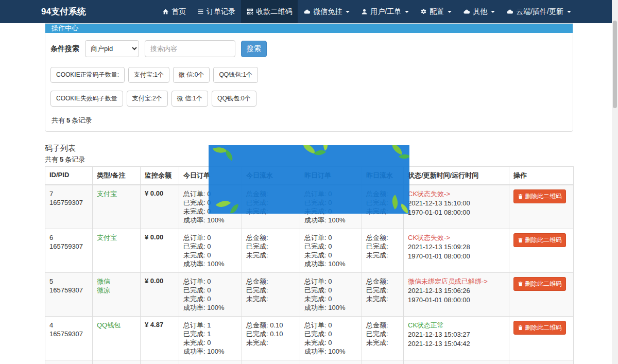 This screenshot has width=618, height=364. Describe the element at coordinates (269, 11) in the screenshot. I see `nav-item-qrcode: 收款二维码` at that location.